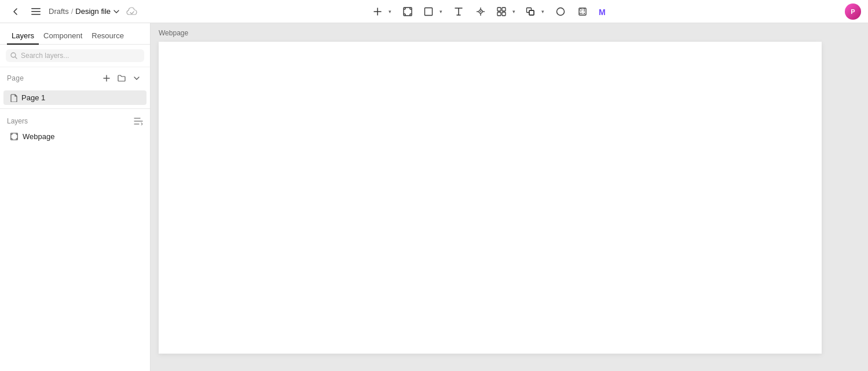 The width and height of the screenshot is (868, 371). I want to click on page-section-header: Page, so click(75, 78).